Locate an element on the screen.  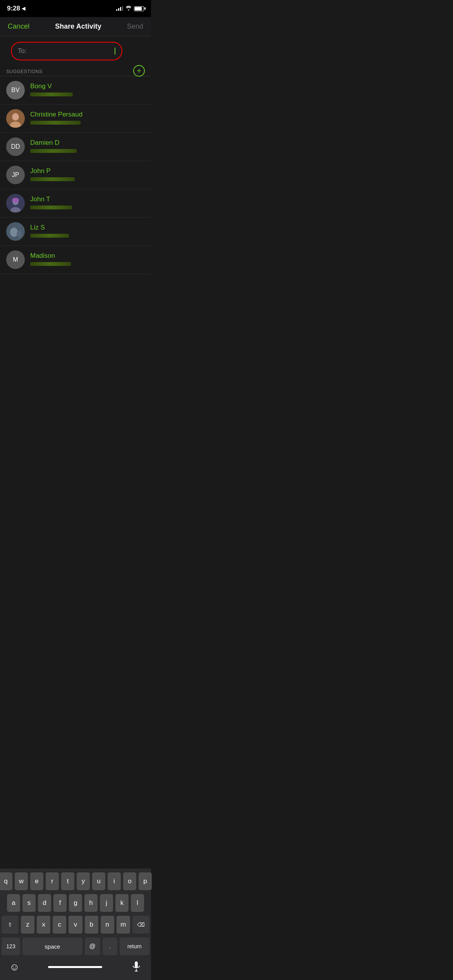
contact-info: Liz S is located at coordinates (88, 231).